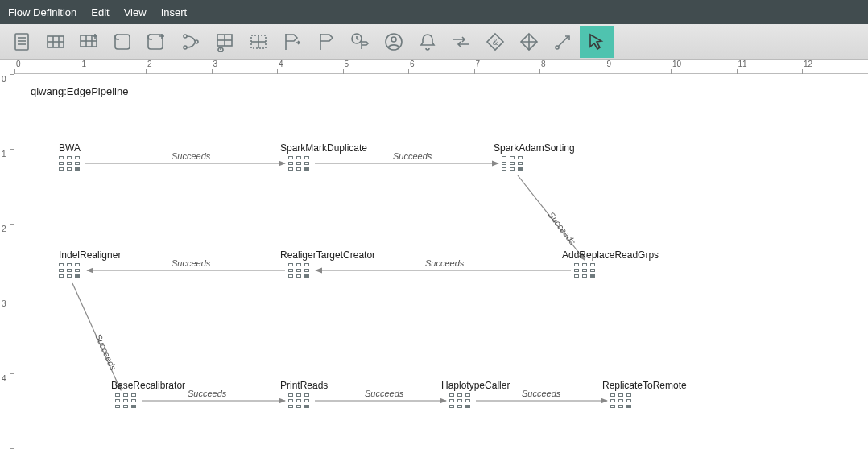 This screenshot has width=868, height=449. I want to click on node-label-realigertargetcreator: RealigerTargetCreator, so click(328, 255).